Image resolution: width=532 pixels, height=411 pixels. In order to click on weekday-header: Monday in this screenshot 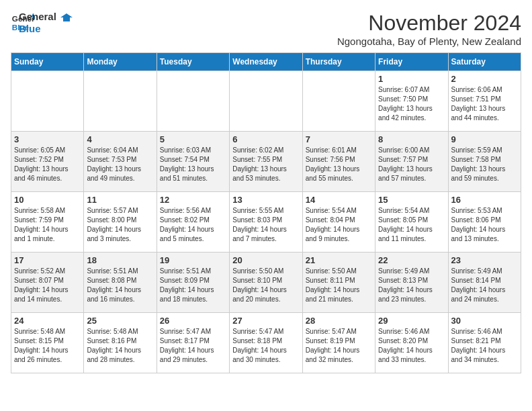, I will do `click(120, 62)`.